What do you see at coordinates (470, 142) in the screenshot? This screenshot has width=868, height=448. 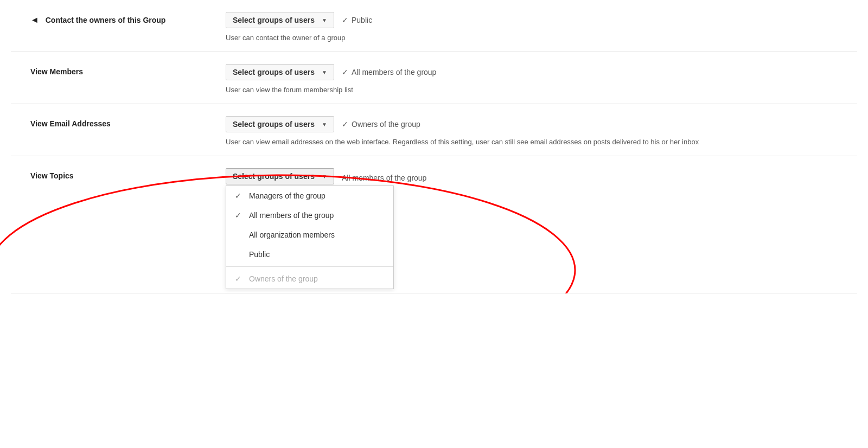 I see `view-email-description: User can view email addresses on the web…` at bounding box center [470, 142].